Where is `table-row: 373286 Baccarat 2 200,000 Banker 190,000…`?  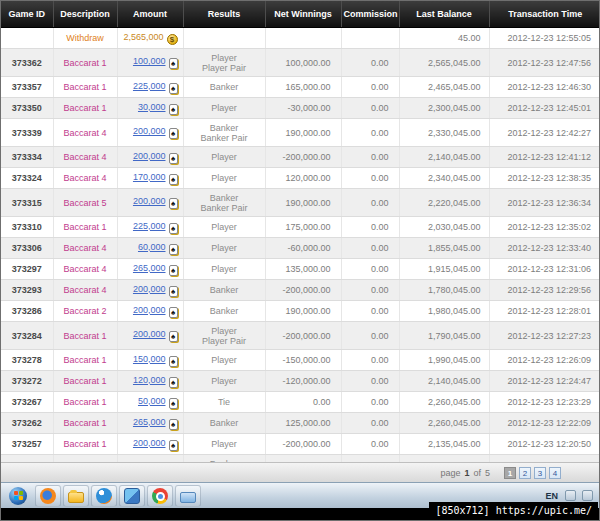
table-row: 373286 Baccarat 2 200,000 Banker 190,000… is located at coordinates (300, 312).